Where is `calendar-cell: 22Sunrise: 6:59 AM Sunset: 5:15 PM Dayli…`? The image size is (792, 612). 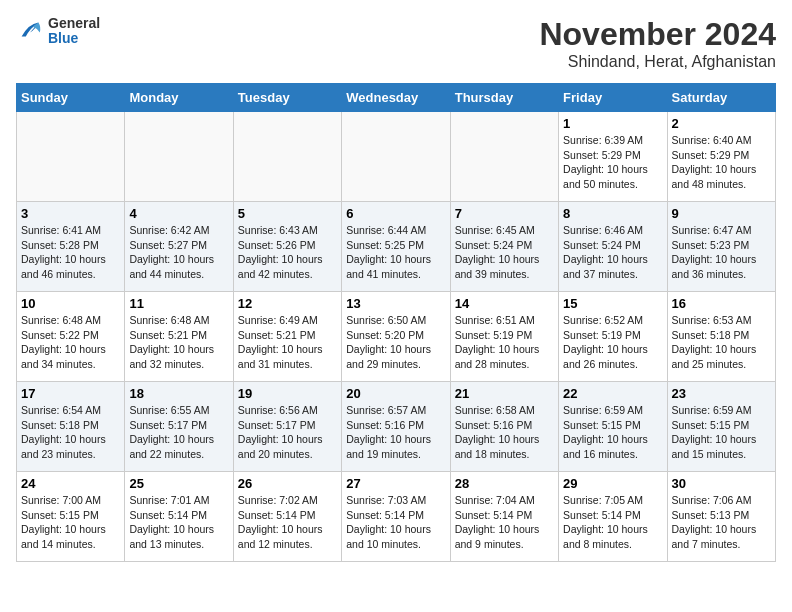
calendar-cell: 22Sunrise: 6:59 AM Sunset: 5:15 PM Dayli… is located at coordinates (613, 427).